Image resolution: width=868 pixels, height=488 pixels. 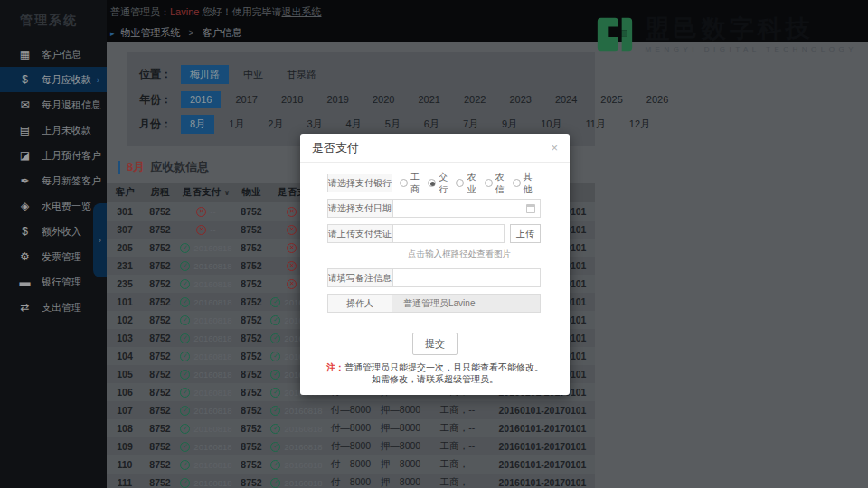 I want to click on radio-label: 工商, so click(x=420, y=183).